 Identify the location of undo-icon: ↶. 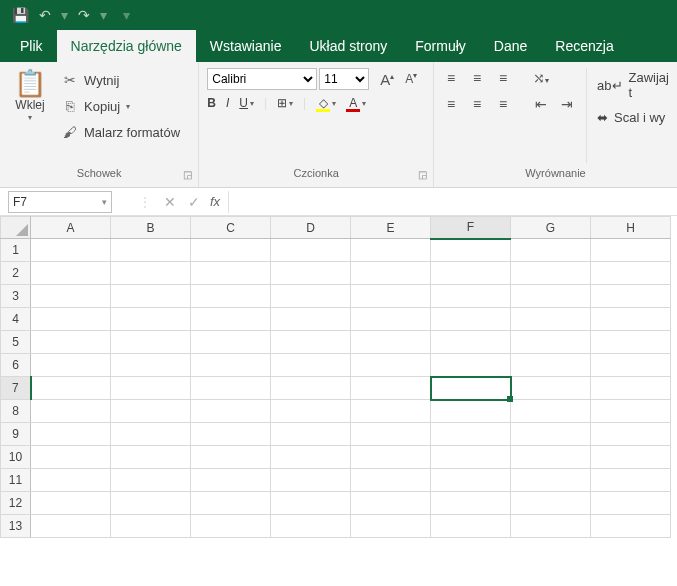
(45, 15).